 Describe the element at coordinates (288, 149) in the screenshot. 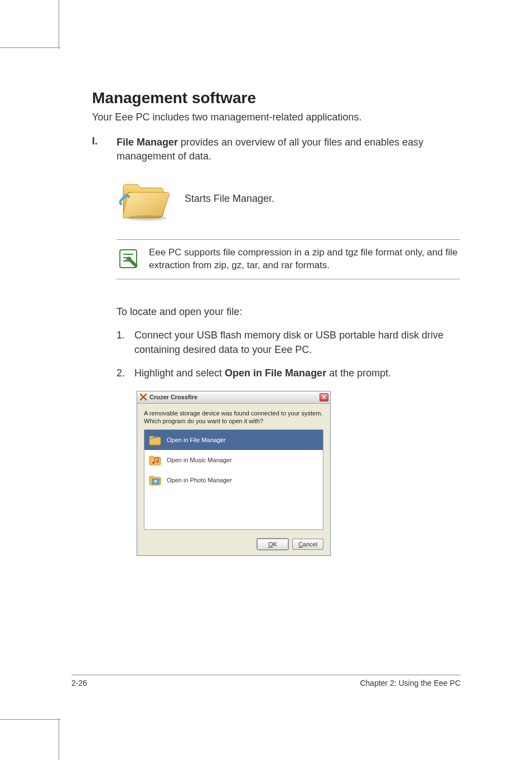

I see `section-body: File Manager provides an overview of all…` at that location.